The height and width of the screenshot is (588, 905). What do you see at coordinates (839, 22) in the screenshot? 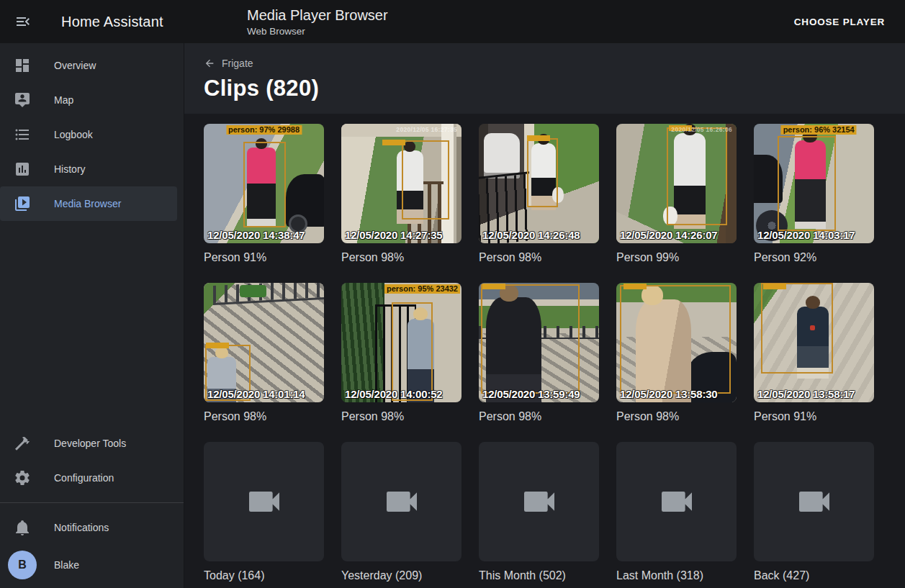
I see `choose-player-button: CHOOSE PLAYER` at bounding box center [839, 22].